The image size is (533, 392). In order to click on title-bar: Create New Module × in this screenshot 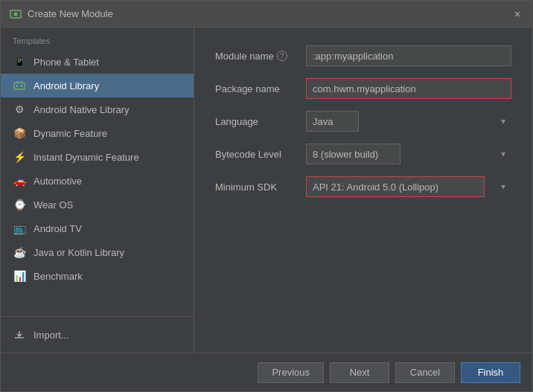, I will do `click(266, 14)`.